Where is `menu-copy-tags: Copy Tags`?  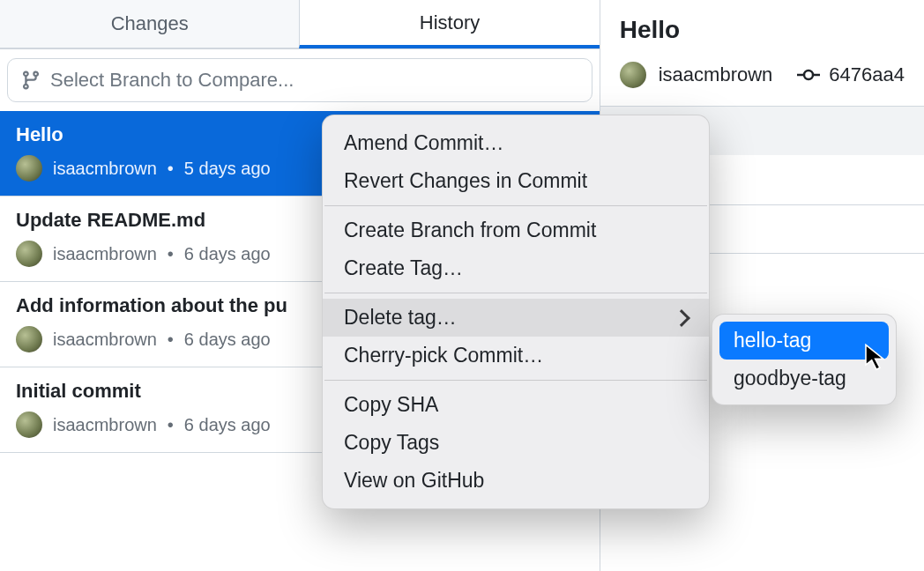 menu-copy-tags: Copy Tags is located at coordinates (516, 442).